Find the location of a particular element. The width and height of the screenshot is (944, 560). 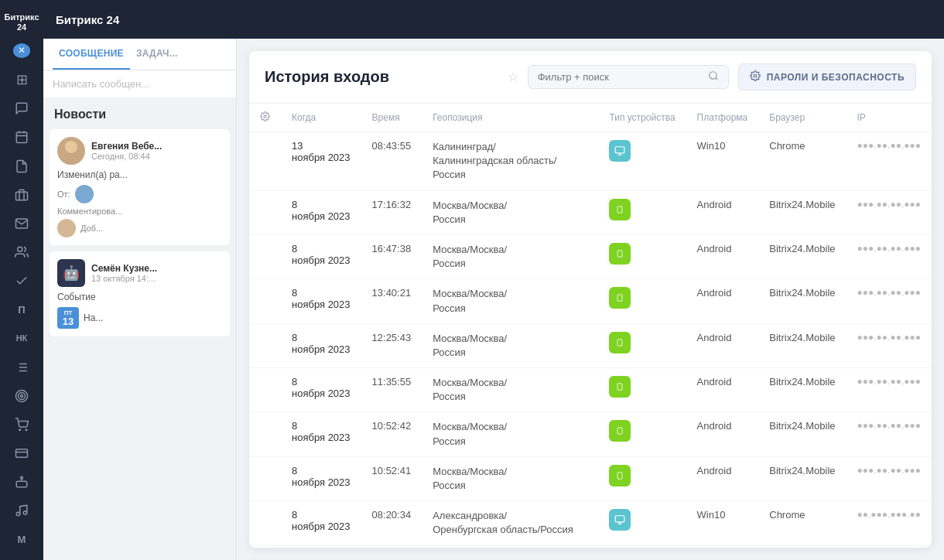

sidebar-item-cart is located at coordinates (22, 424).